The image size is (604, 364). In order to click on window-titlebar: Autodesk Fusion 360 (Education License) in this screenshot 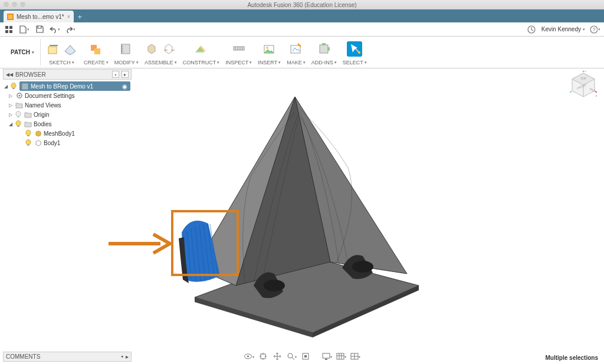, I will do `click(302, 5)`.